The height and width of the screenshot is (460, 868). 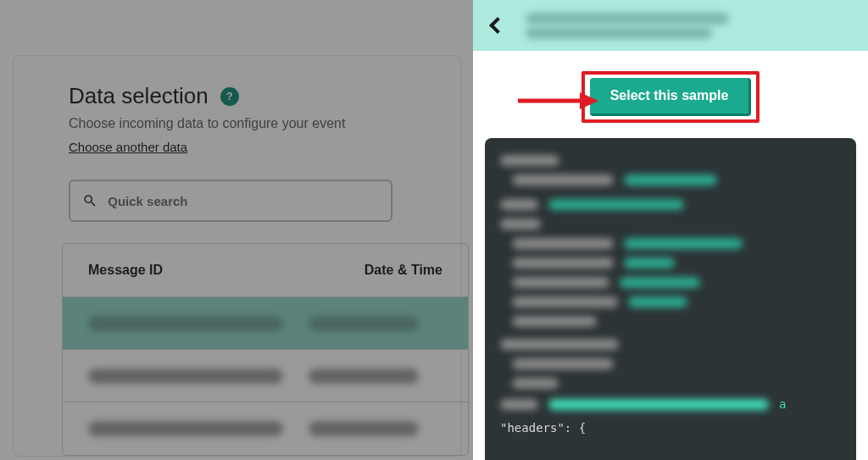 I want to click on search-icon, so click(x=90, y=201).